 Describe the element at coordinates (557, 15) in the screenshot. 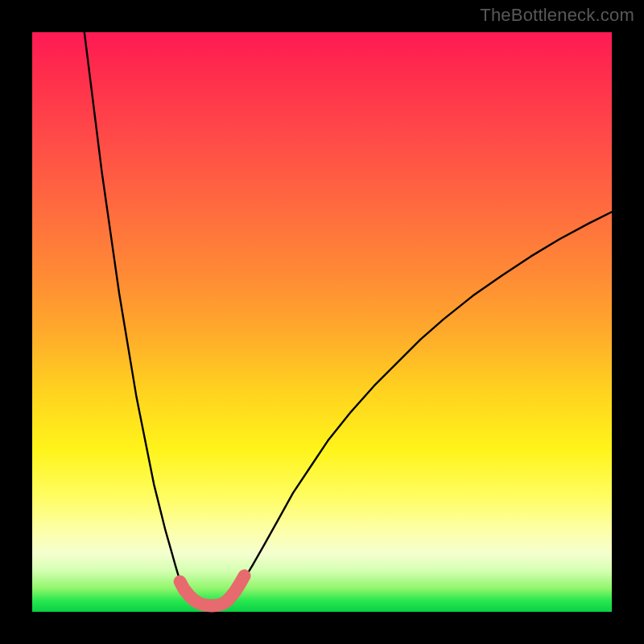

I see `watermark-text: TheBottleneck.com` at that location.